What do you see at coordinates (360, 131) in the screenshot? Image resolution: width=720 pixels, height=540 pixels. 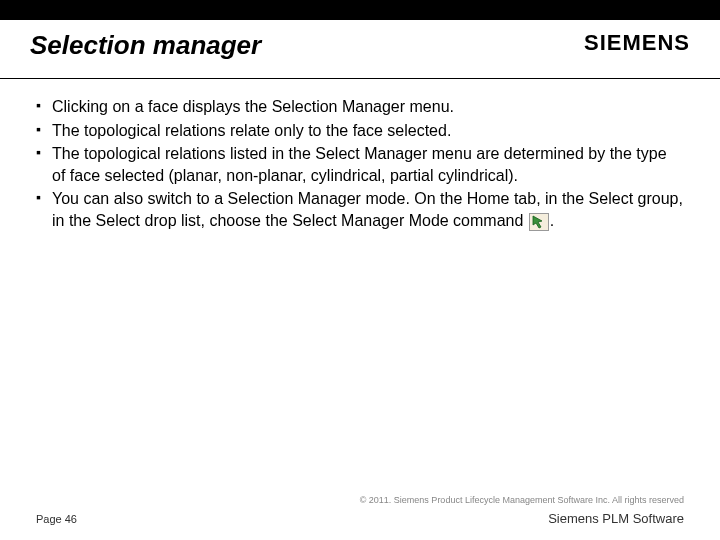 I see `list-item: The topological relations relate only to…` at bounding box center [360, 131].